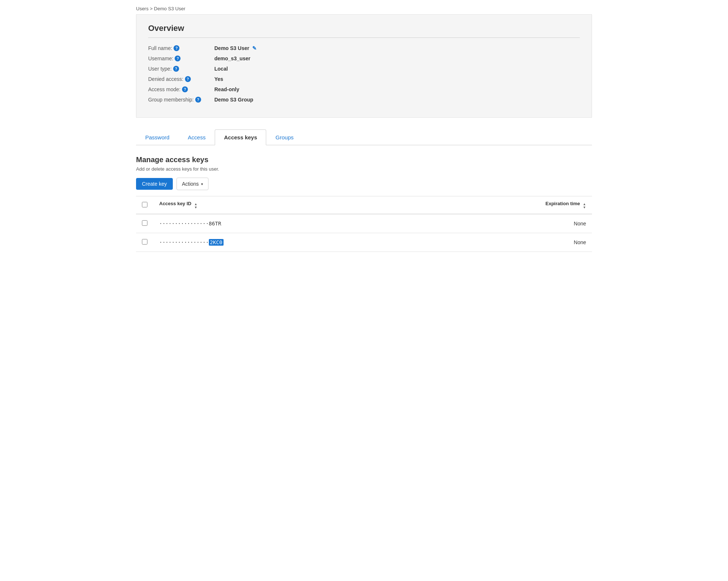  Describe the element at coordinates (364, 66) in the screenshot. I see `overview-section: Overview Full name: ? Demo S3 User ✎ Use…` at that location.